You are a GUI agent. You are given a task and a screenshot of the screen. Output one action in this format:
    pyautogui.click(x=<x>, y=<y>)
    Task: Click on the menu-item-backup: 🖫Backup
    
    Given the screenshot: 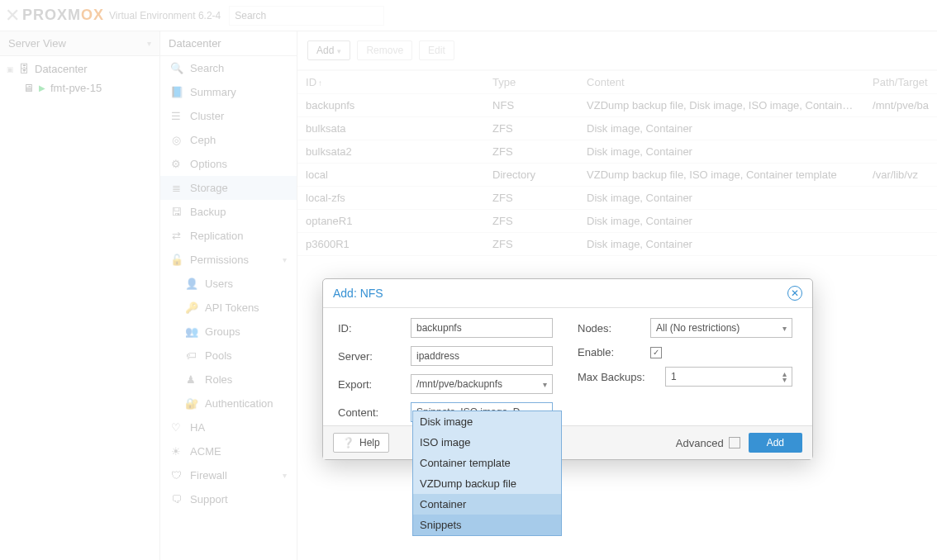 What is the action you would take?
    pyautogui.click(x=228, y=211)
    